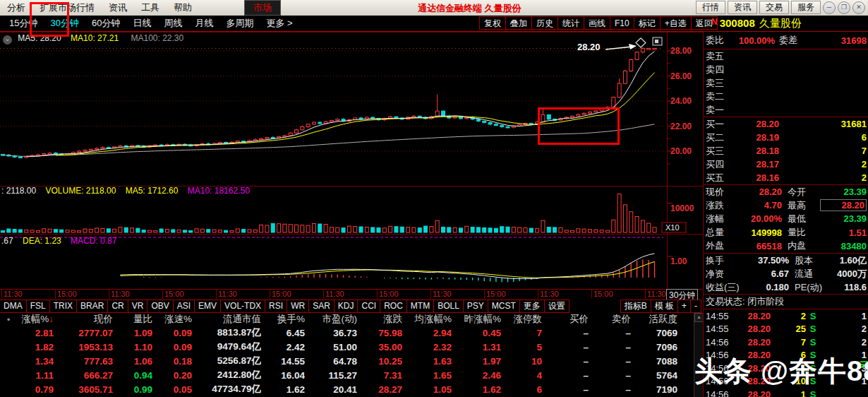  I want to click on tool-button-画线: 画线, so click(597, 23).